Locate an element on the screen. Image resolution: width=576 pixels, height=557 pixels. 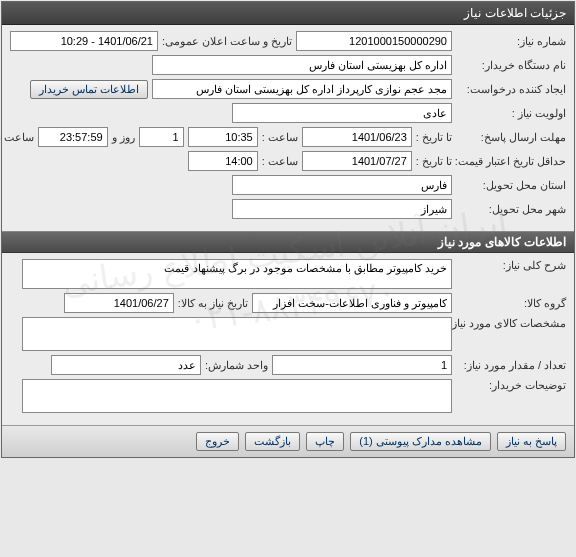
exit-button: خروج is located at coordinates (218, 442).